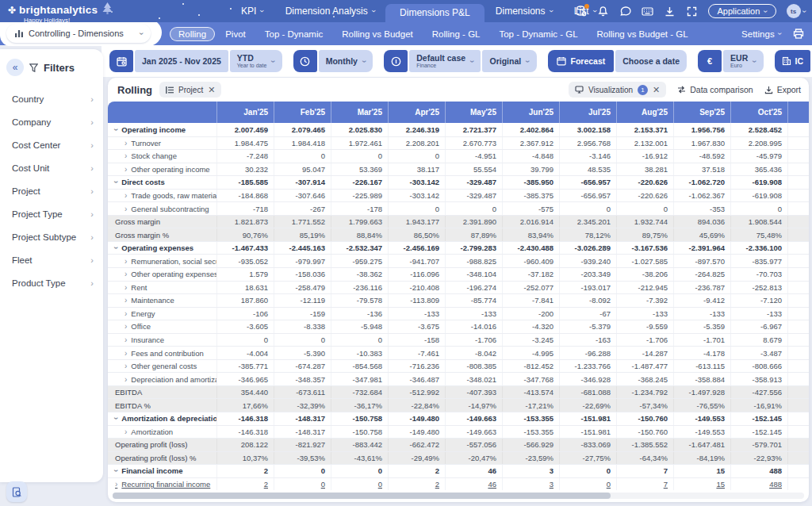 The image size is (812, 506). What do you see at coordinates (377, 34) in the screenshot?
I see `report-tab-rolling-vs-budget: Rolling vs Budget` at bounding box center [377, 34].